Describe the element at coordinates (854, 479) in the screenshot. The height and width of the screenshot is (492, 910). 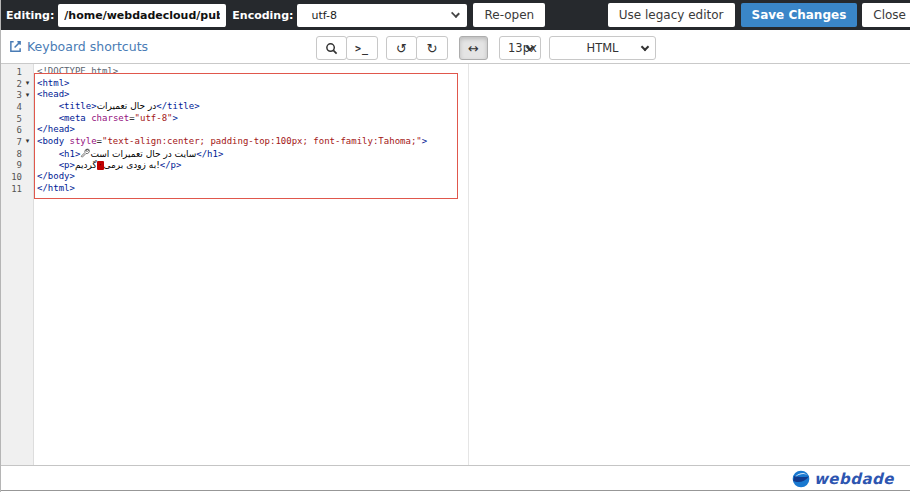
I see `brand-name: webdade` at that location.